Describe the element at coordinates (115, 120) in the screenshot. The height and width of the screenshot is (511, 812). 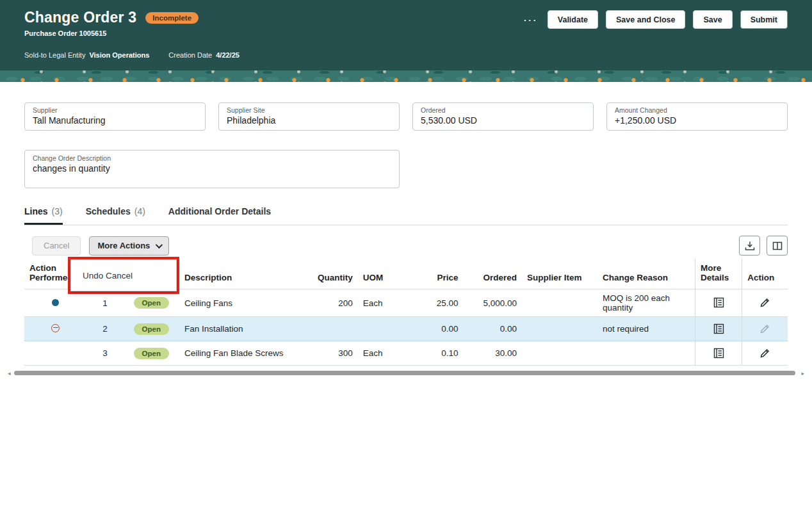
I see `supplier-field-value: Tall Manufacturing` at that location.